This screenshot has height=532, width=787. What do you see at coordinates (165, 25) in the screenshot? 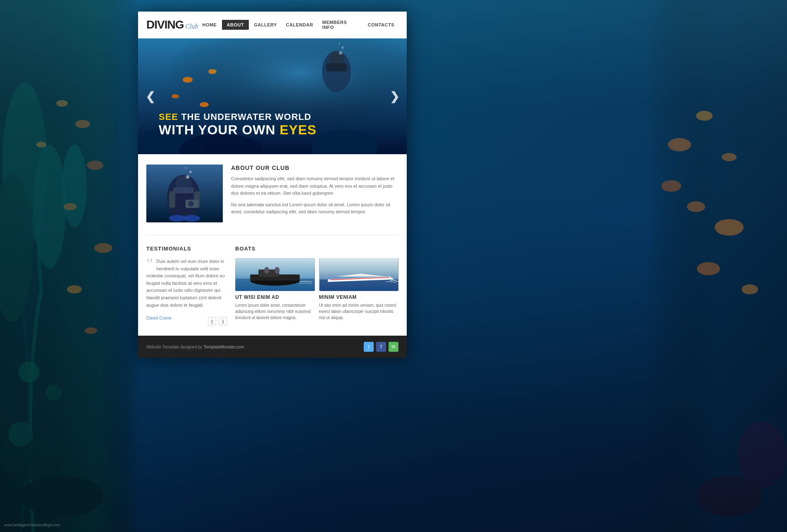
I see `logo-diving: DIVING` at bounding box center [165, 25].